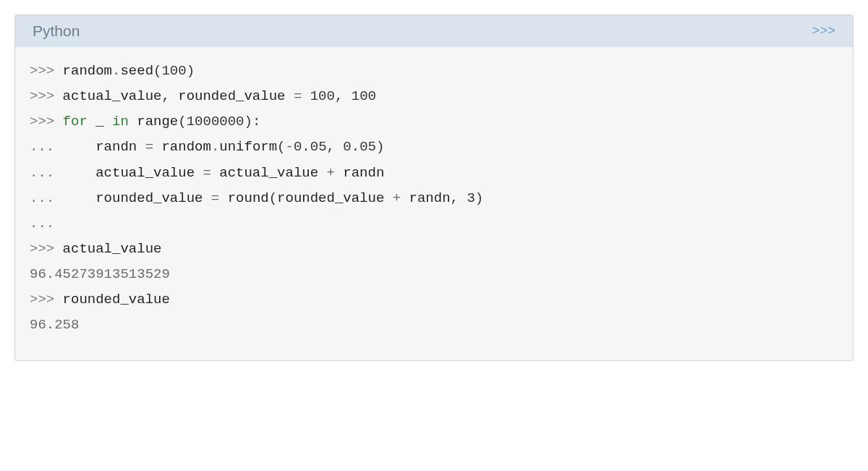 The width and height of the screenshot is (868, 471). What do you see at coordinates (434, 122) in the screenshot?
I see `code-line: >>> for _ in range(1000000):` at bounding box center [434, 122].